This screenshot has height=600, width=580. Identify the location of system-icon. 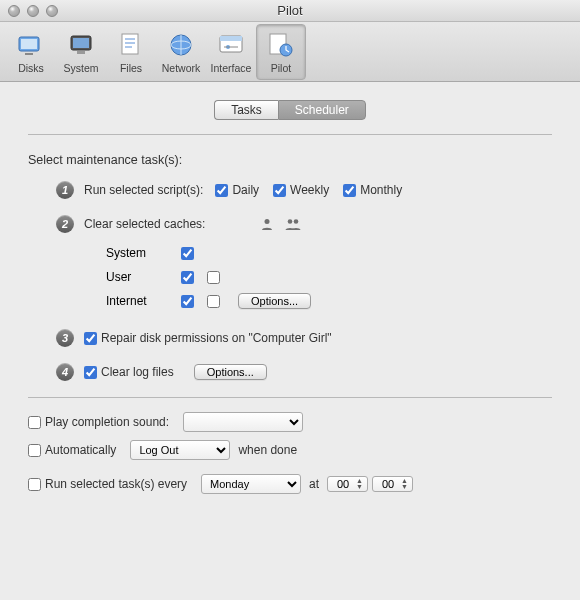
(81, 45).